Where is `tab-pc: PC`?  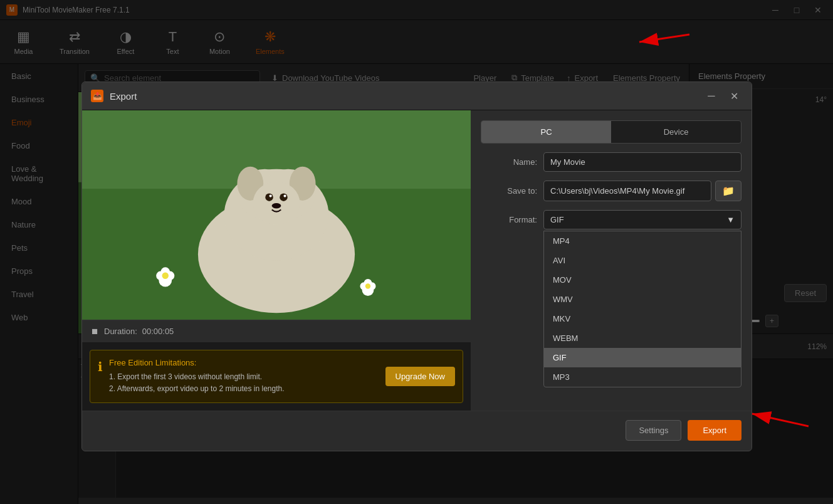
tab-pc: PC is located at coordinates (547, 132).